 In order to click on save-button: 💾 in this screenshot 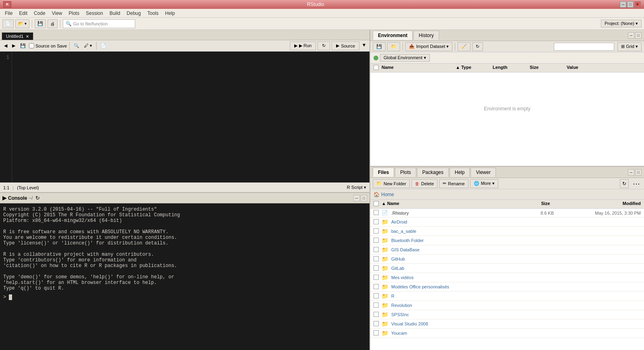, I will do `click(40, 24)`.